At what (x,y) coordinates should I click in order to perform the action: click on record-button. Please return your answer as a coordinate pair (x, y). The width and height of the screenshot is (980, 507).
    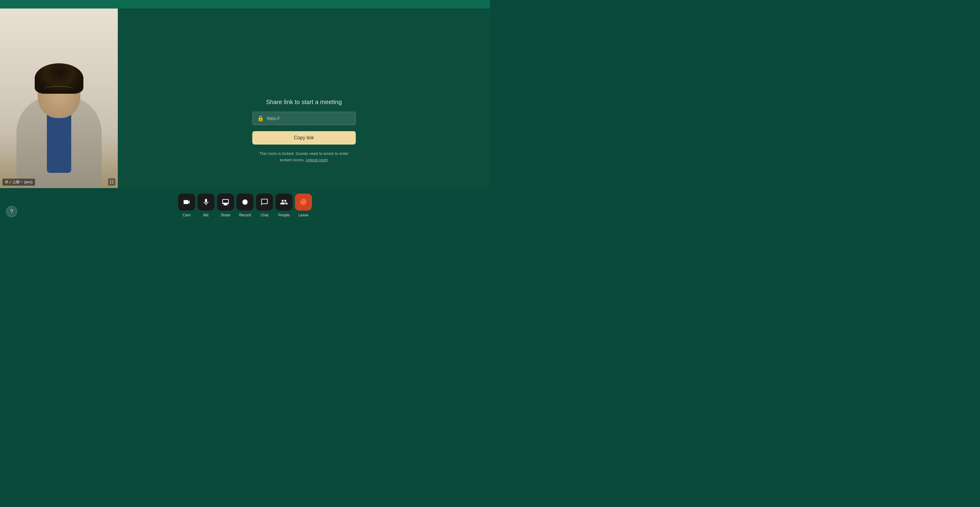
    Looking at the image, I should click on (245, 202).